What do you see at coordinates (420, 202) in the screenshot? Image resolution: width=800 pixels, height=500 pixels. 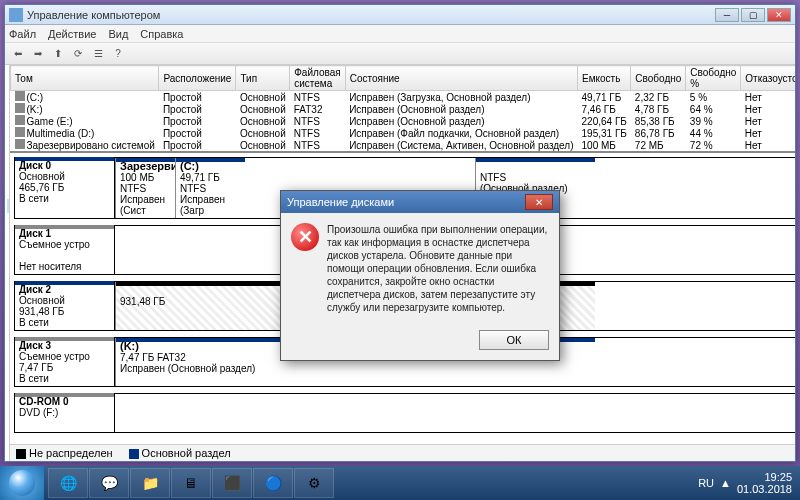 I see `dialog-titlebar: Управление дисками ✕` at bounding box center [420, 202].